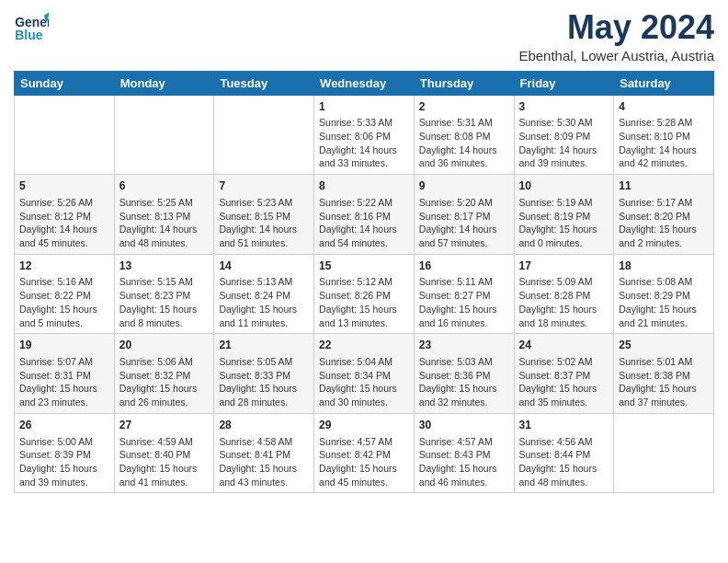 The width and height of the screenshot is (728, 563). What do you see at coordinates (364, 243) in the screenshot?
I see `cell-line: and 54 minutes.` at bounding box center [364, 243].